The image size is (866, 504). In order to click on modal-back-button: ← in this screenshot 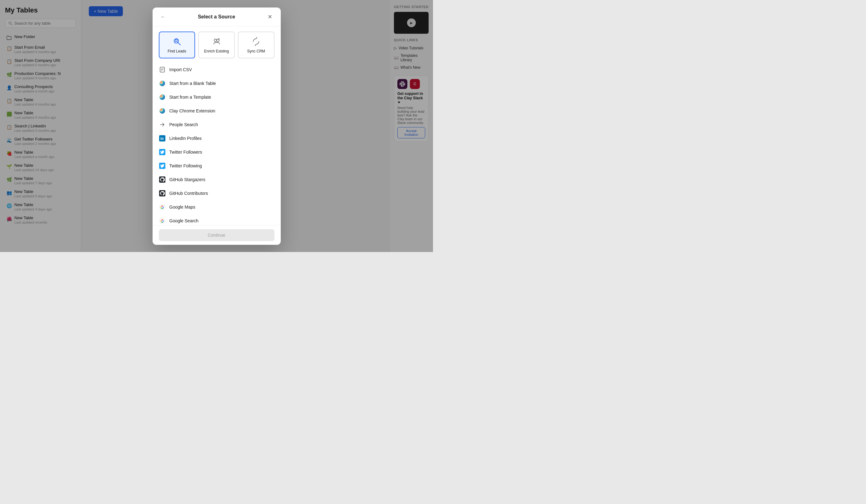, I will do `click(163, 17)`.